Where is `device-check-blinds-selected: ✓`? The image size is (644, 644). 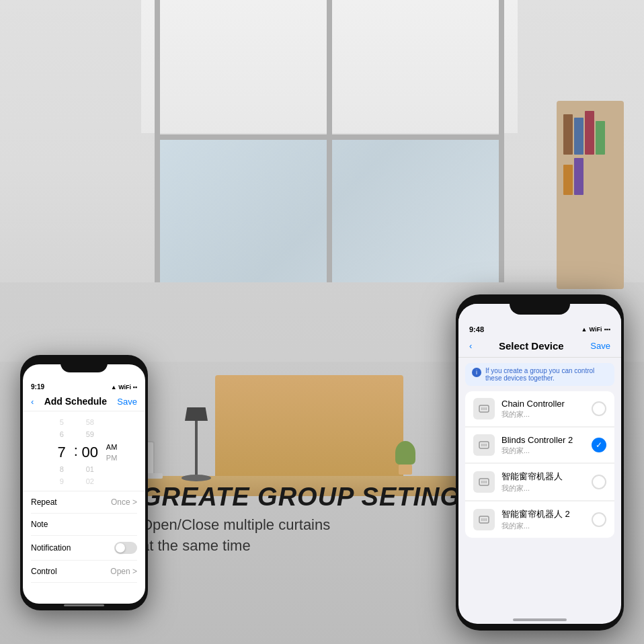 device-check-blinds-selected: ✓ is located at coordinates (599, 445).